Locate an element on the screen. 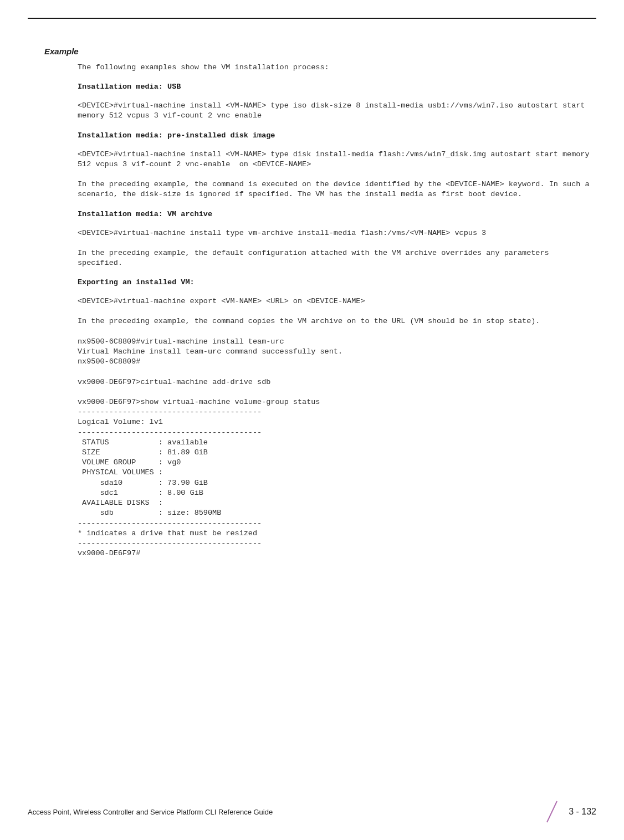 This screenshot has width=624, height=840. archive-heading: Installation media: VM archive is located at coordinates (337, 214).